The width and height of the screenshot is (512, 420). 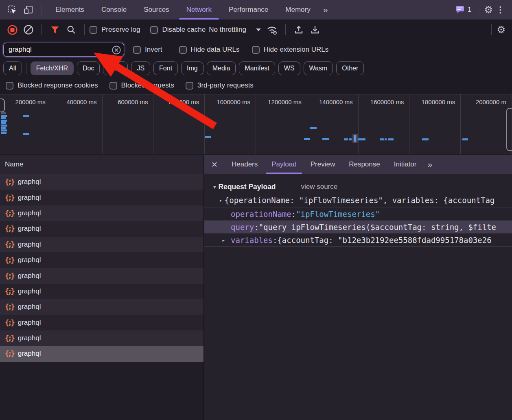 I want to click on request-payload-title: Request Payload, so click(x=247, y=187).